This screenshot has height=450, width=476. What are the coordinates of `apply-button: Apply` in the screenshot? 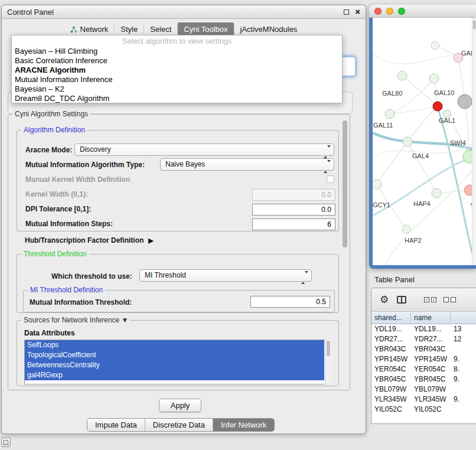 It's located at (180, 405).